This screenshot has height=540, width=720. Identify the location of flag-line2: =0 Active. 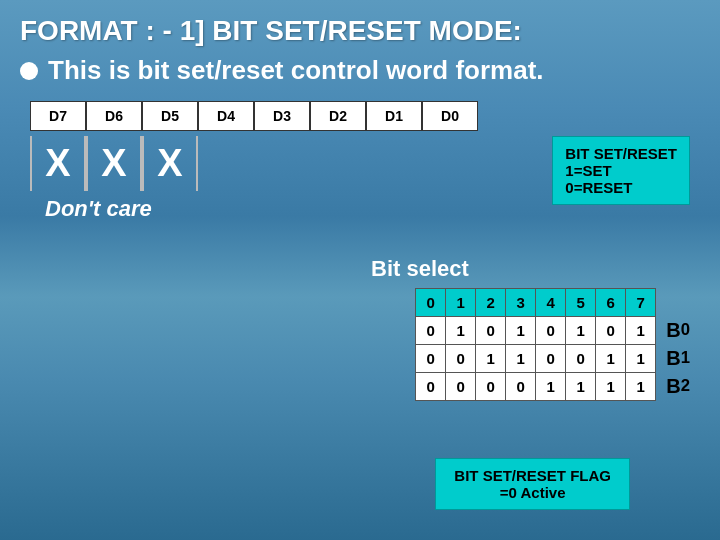
(532, 492).